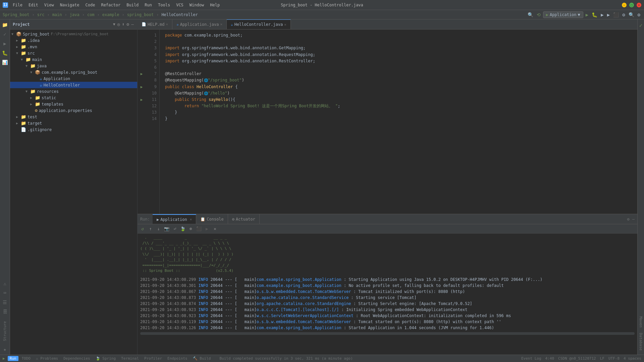 This screenshot has height=362, width=644. What do you see at coordinates (539, 15) in the screenshot?
I see `sync-icon: ⟲` at bounding box center [539, 15].